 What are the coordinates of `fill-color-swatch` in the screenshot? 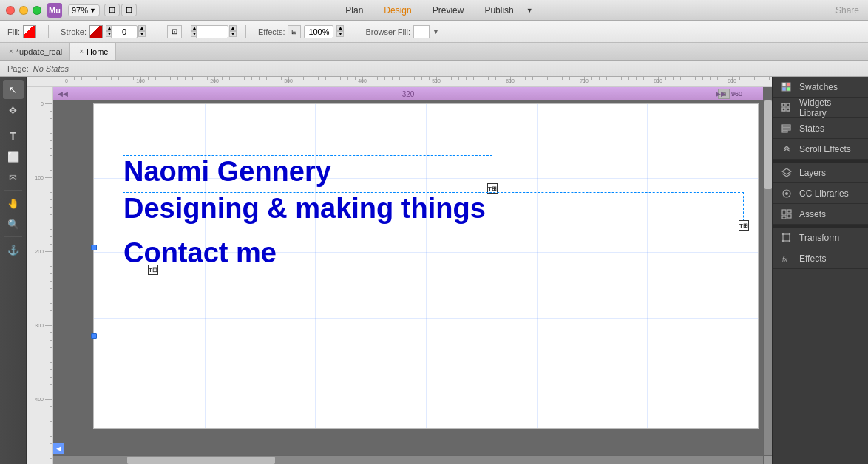 It's located at (30, 32).